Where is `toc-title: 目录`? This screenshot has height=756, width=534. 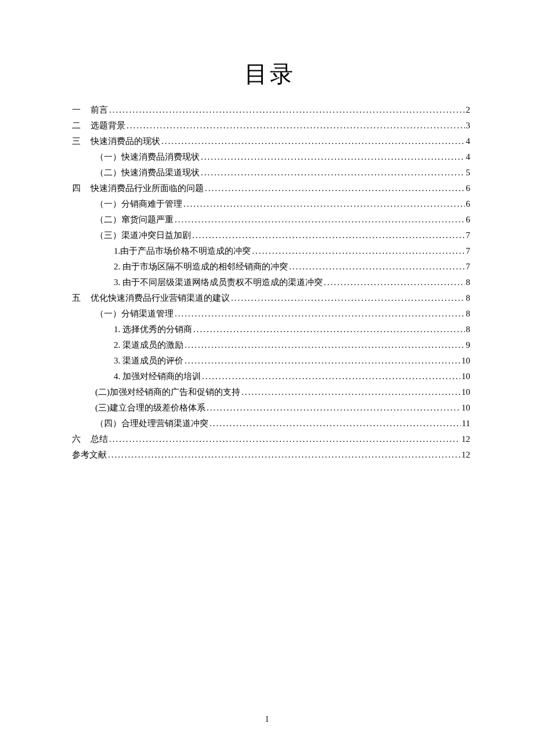
toc-title: 目录 is located at coordinates (270, 74).